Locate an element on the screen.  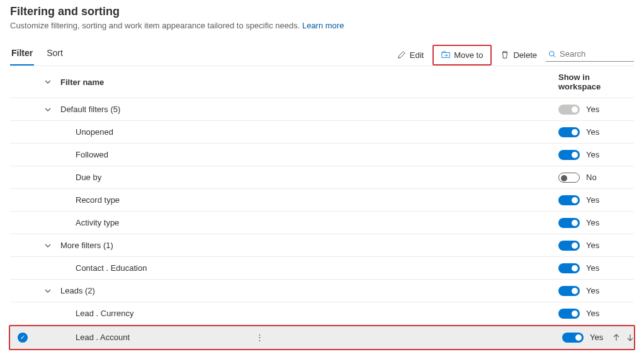
trash-icon is located at coordinates (505, 55).